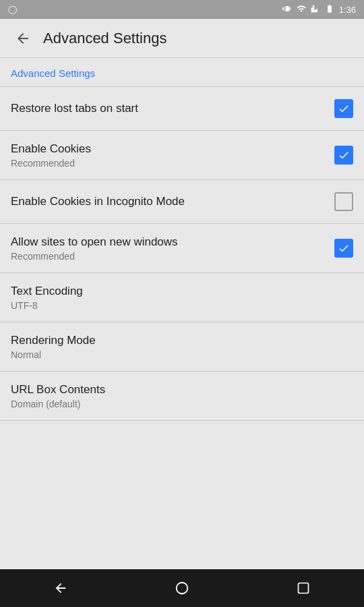  I want to click on setting-url-box-contents-subtitle: Domain (default), so click(177, 404).